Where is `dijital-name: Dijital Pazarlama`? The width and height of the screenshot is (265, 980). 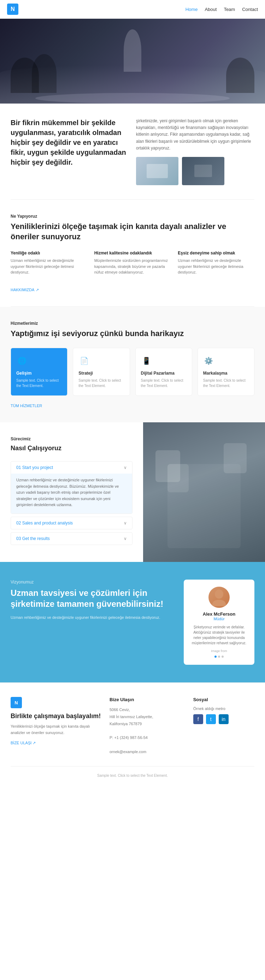 dijital-name: Dijital Pazarlama is located at coordinates (164, 373).